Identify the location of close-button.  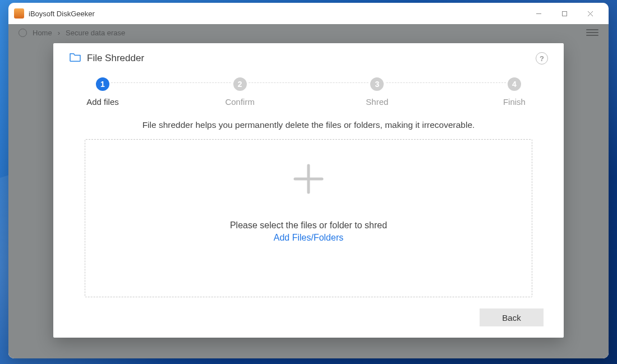
(590, 13).